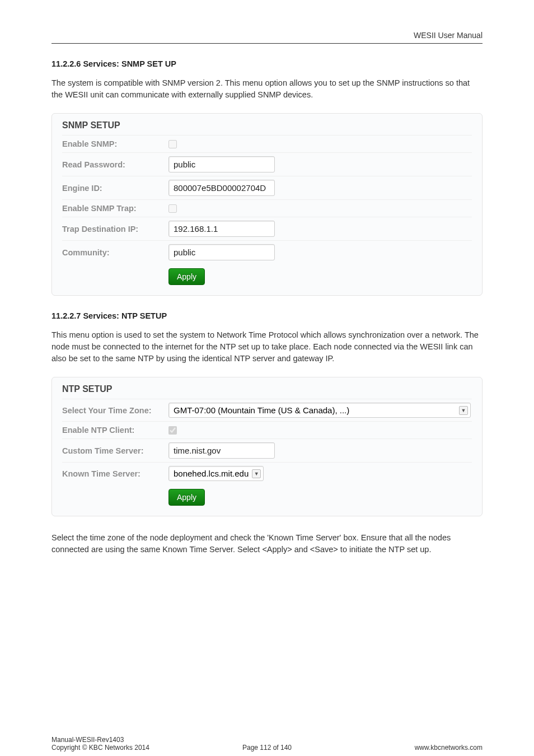  What do you see at coordinates (123, 748) in the screenshot?
I see `footer-copyright: Copyright © KBC Networks 2014` at bounding box center [123, 748].